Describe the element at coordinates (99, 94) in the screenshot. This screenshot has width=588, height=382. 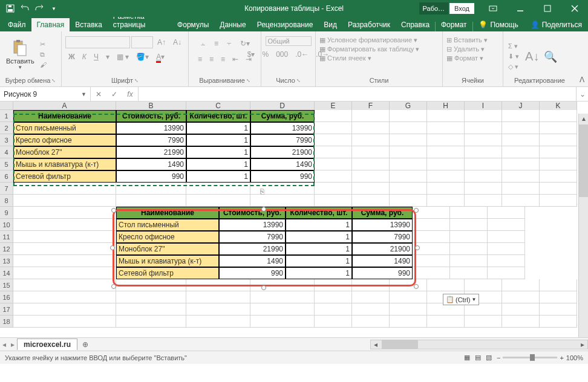
I see `cancel-formula-icon: ✕` at that location.